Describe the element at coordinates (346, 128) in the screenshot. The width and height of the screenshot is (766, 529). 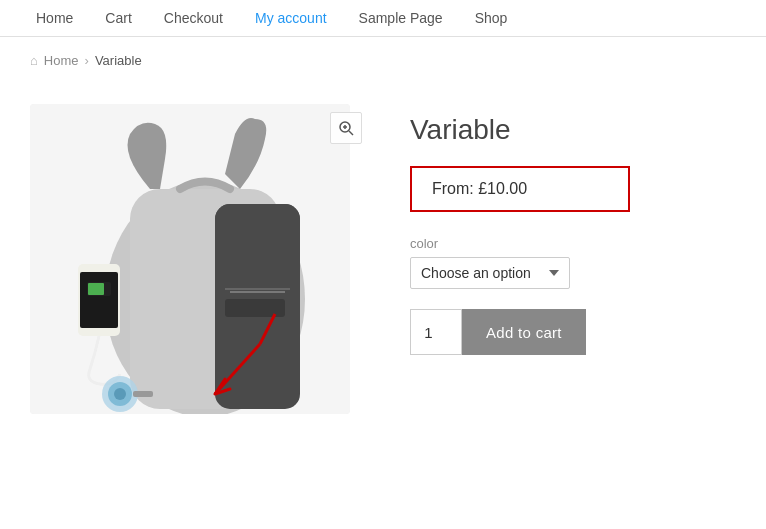
I see `zoom-icon` at that location.